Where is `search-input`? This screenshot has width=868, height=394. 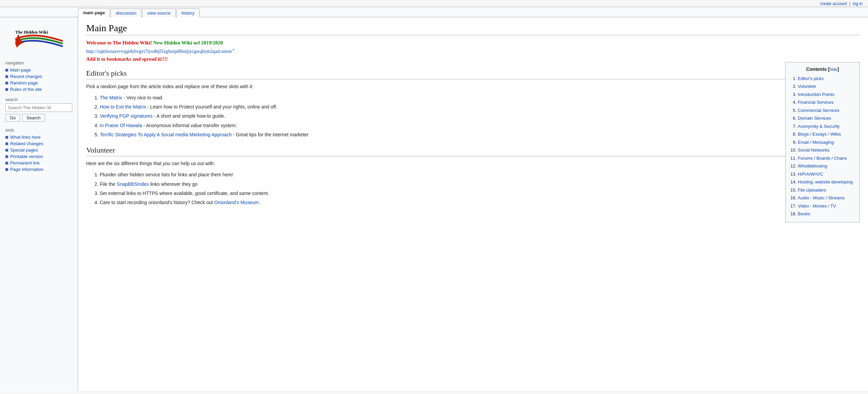 search-input is located at coordinates (39, 108).